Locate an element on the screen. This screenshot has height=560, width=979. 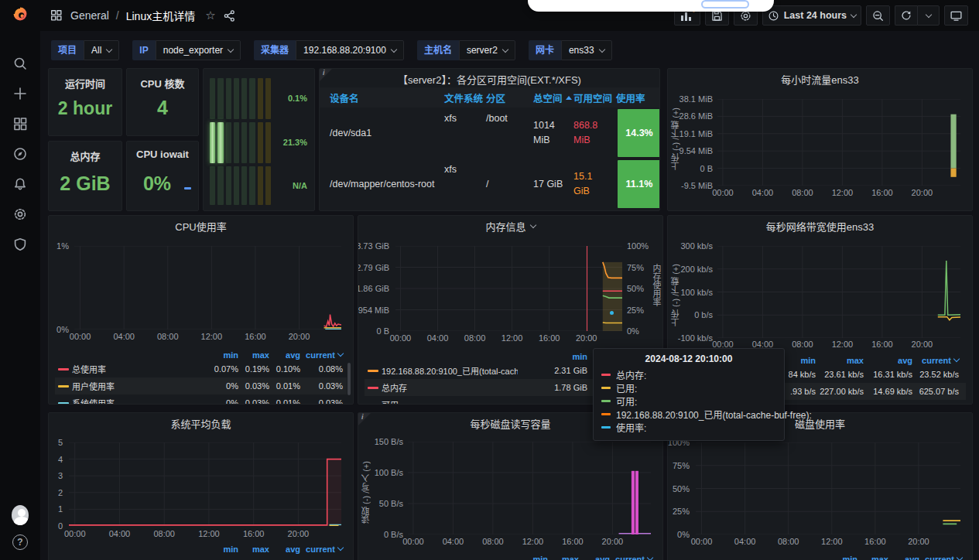
y-tick-label: 100% is located at coordinates (638, 246).